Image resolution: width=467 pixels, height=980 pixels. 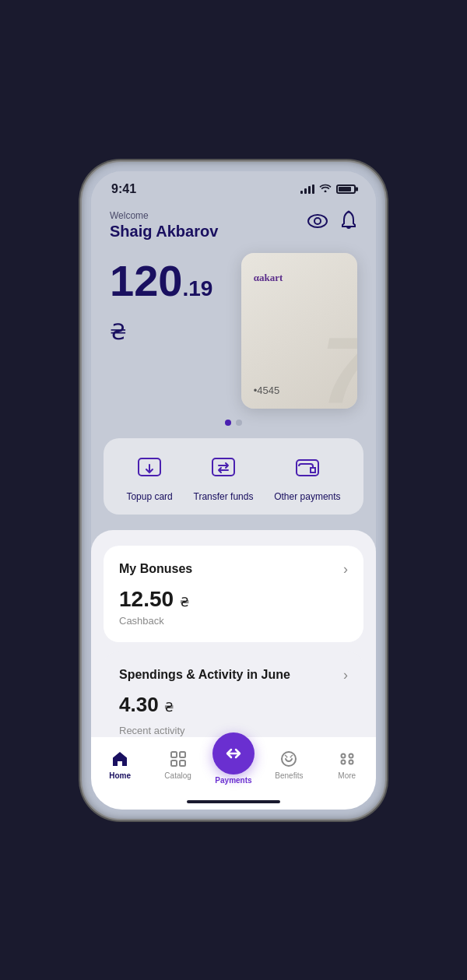 I want to click on nav-payments-container: Payments, so click(x=234, y=764).